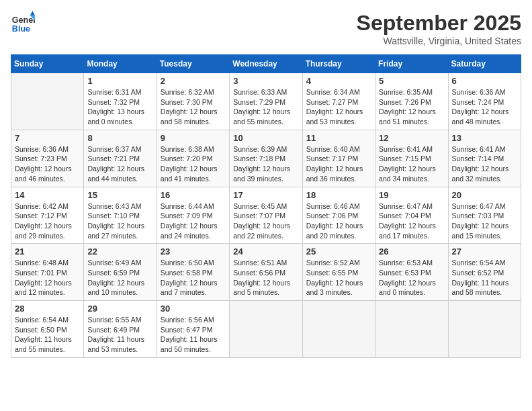 The width and height of the screenshot is (532, 411). Describe the element at coordinates (485, 138) in the screenshot. I see `day-number: 13` at that location.